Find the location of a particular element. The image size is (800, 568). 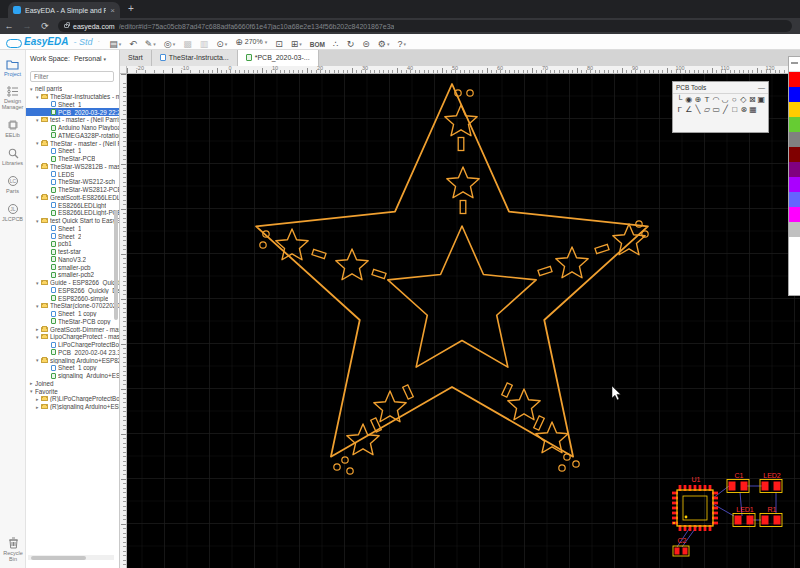

layer-color-top-solder is located at coordinates (794, 170).